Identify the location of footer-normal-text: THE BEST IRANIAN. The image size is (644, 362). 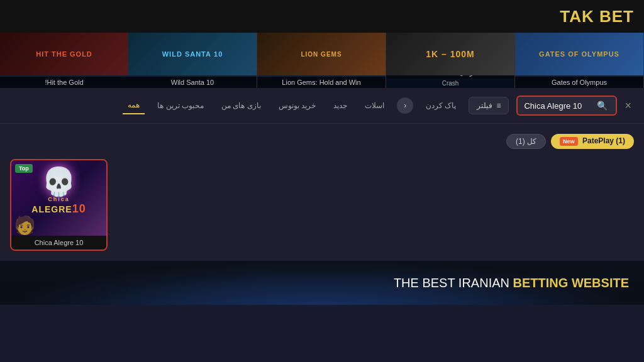
(453, 283).